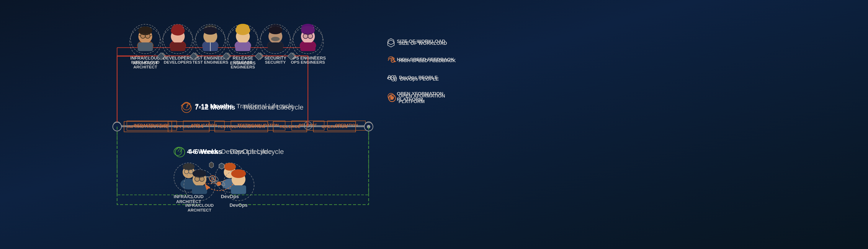 This screenshot has height=249, width=868. I want to click on svg-text: DEVELOPERS, so click(178, 58).